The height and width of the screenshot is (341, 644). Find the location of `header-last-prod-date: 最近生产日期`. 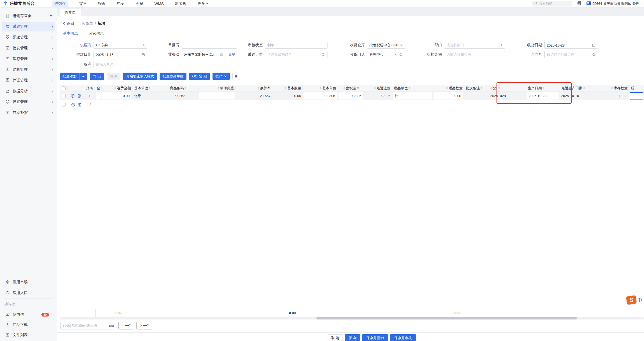

header-last-prod-date: 最近生产日期 is located at coordinates (576, 88).